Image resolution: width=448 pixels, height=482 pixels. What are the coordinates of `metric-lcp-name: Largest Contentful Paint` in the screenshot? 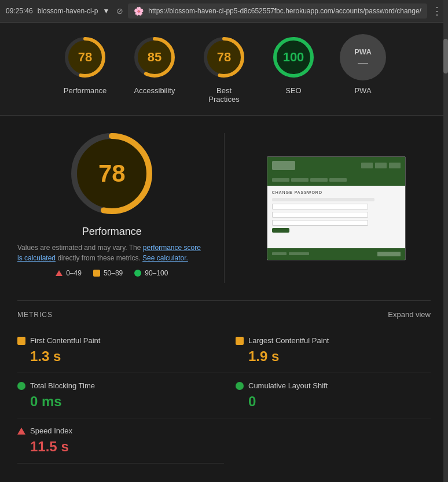 It's located at (333, 340).